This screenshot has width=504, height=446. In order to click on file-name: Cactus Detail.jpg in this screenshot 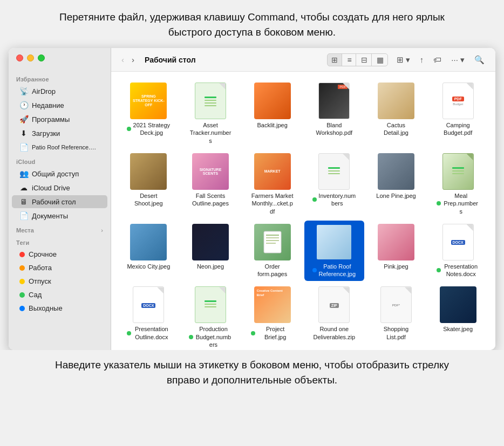, I will do `click(396, 129)`.